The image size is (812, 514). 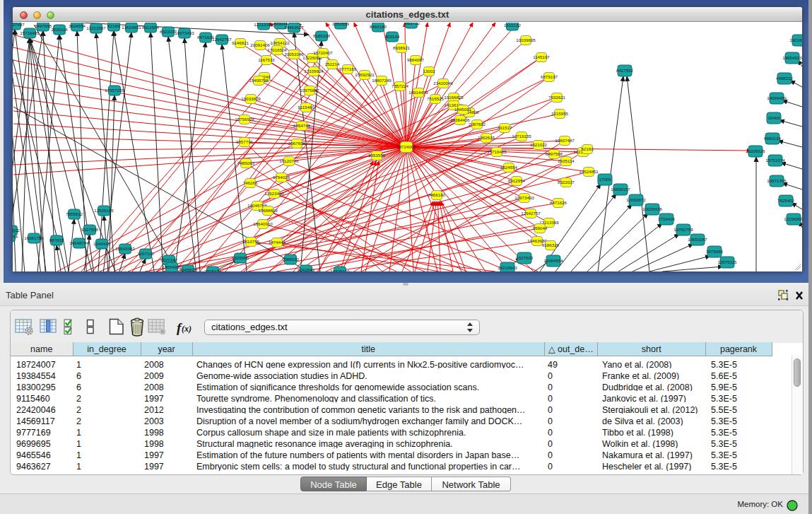 I want to click on svg-text: 10973493, so click(x=184, y=33).